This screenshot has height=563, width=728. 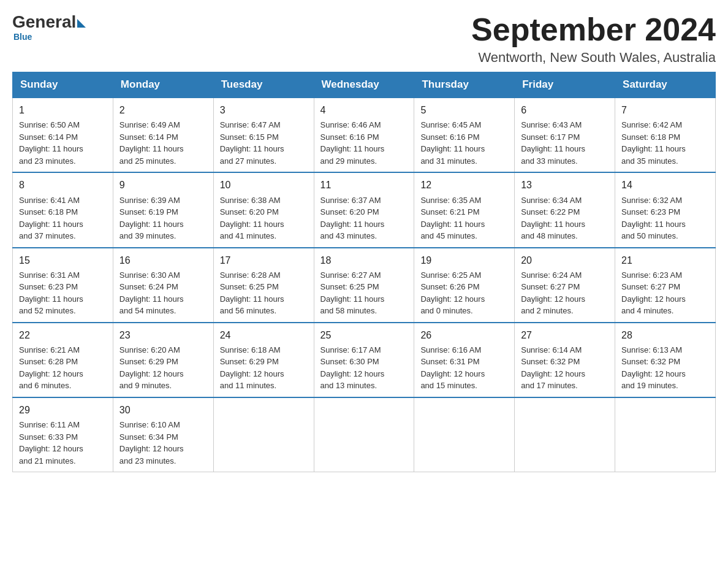 What do you see at coordinates (464, 135) in the screenshot?
I see `calendar-cell: 5Sunrise: 6:45 AMSunset: 6:16 PMDaylight…` at bounding box center [464, 135].